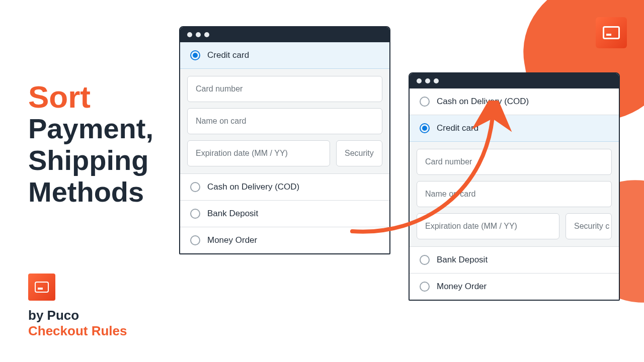 The width and height of the screenshot is (644, 362). Describe the element at coordinates (91, 192) in the screenshot. I see `headline-line-4: Methods` at that location.